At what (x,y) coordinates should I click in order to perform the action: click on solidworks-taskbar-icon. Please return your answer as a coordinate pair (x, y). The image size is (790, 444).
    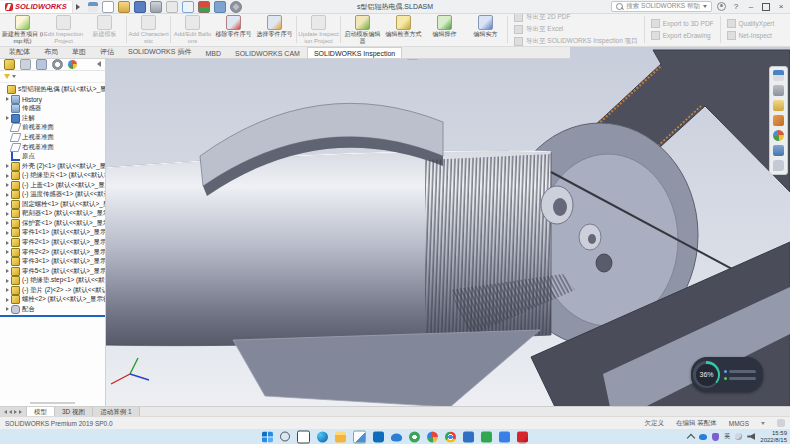
    Looking at the image, I should click on (522, 436).